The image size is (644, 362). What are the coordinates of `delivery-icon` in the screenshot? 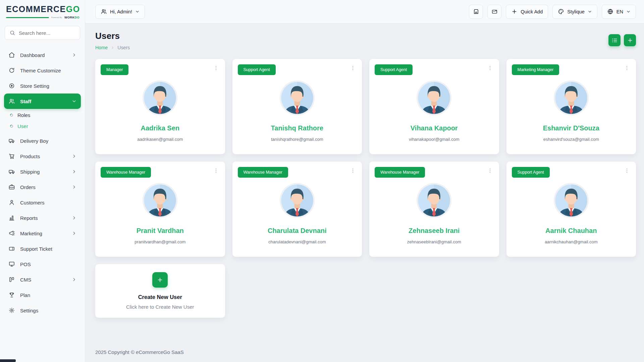 It's located at (12, 141).